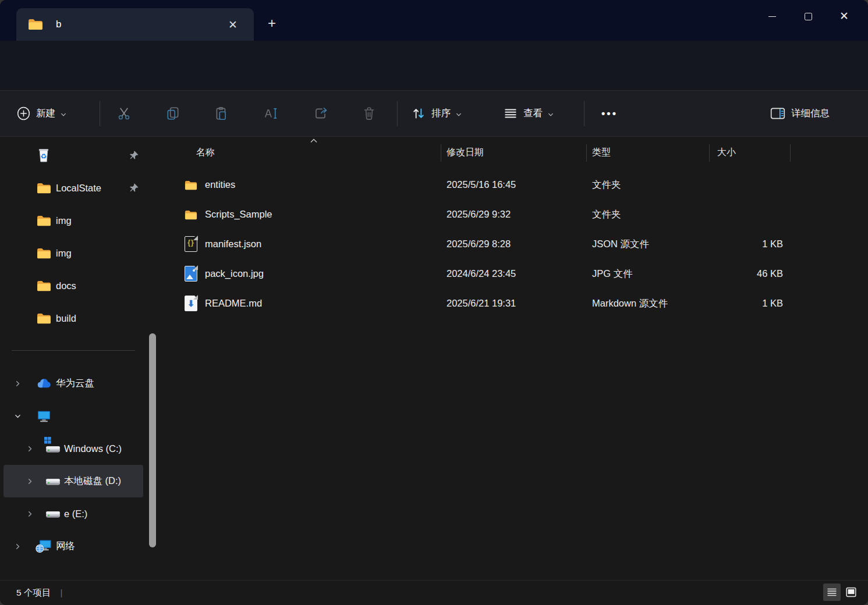 This screenshot has height=605, width=868. What do you see at coordinates (750, 152) in the screenshot?
I see `column-header-size: 大小` at bounding box center [750, 152].